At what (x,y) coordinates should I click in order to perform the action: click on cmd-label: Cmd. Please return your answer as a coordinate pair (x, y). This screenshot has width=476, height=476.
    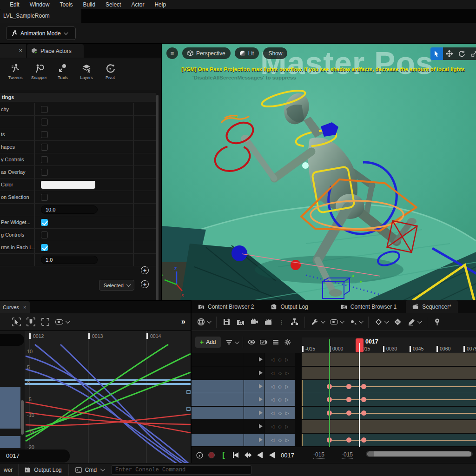
    Looking at the image, I should click on (91, 470).